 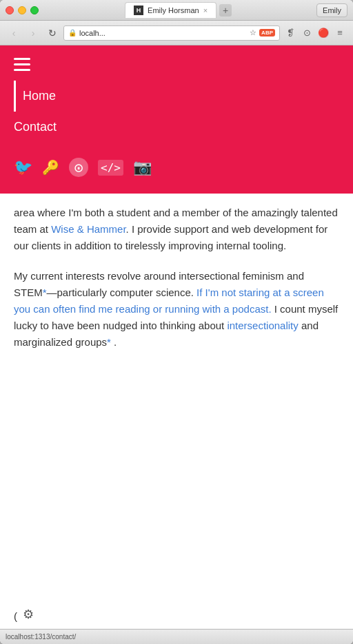 I want to click on adblock-badge: ABP, so click(x=268, y=33).